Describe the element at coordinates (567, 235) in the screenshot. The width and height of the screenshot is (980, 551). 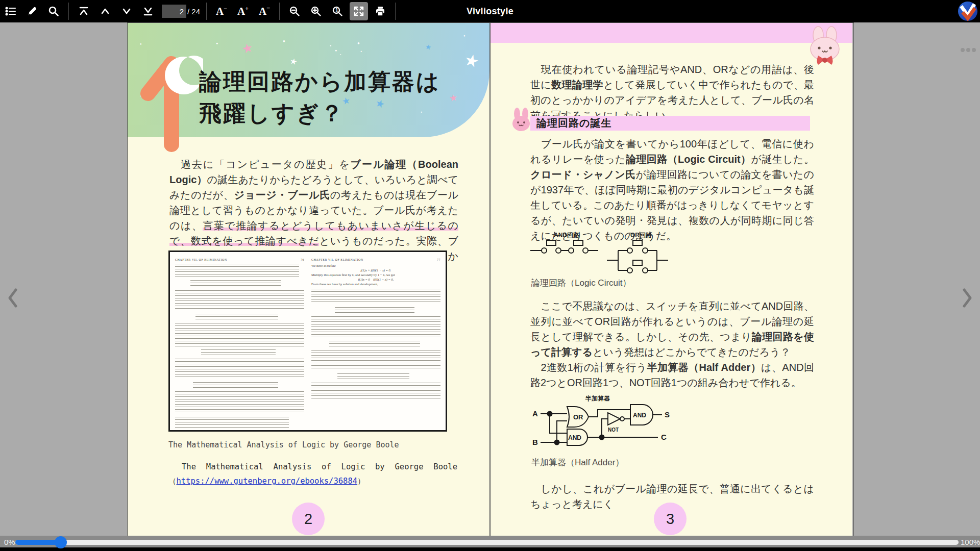
I see `svg-text: AND回路` at that location.